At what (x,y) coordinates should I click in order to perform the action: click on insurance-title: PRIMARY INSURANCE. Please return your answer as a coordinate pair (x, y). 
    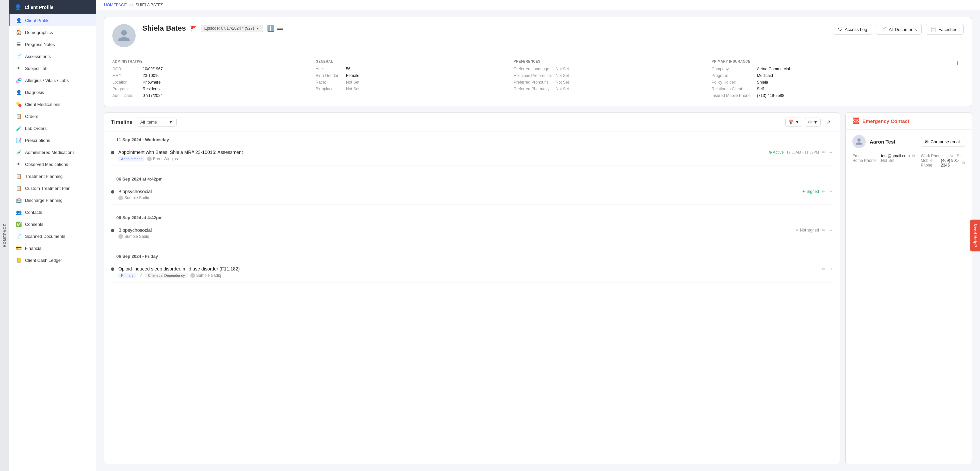
    Looking at the image, I should click on (731, 62).